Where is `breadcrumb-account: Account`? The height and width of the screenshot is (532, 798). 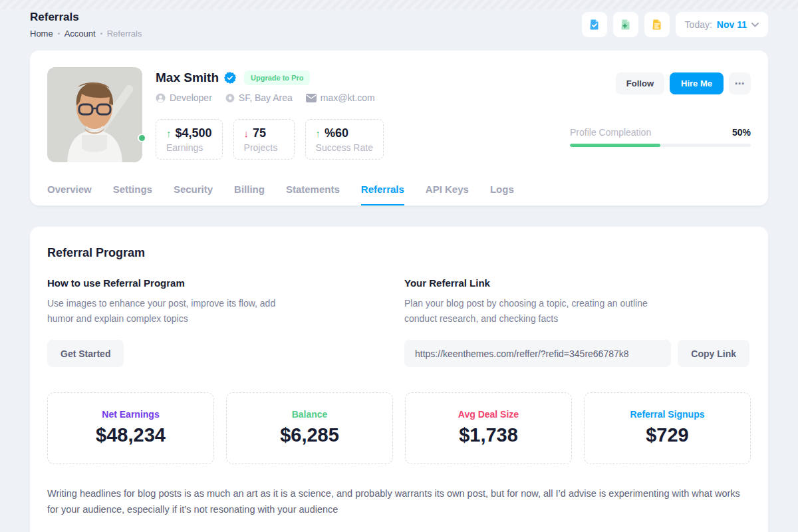
breadcrumb-account: Account is located at coordinates (80, 33).